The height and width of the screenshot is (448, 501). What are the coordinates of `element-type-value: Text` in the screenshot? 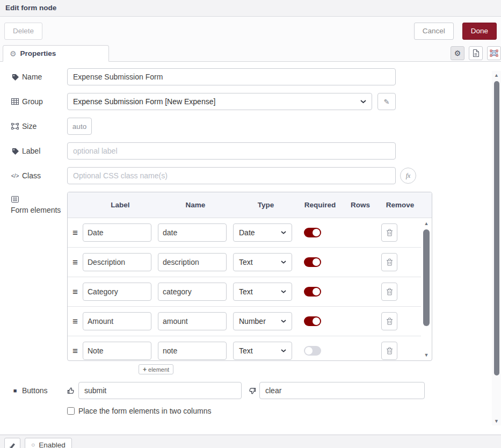 It's located at (260, 351).